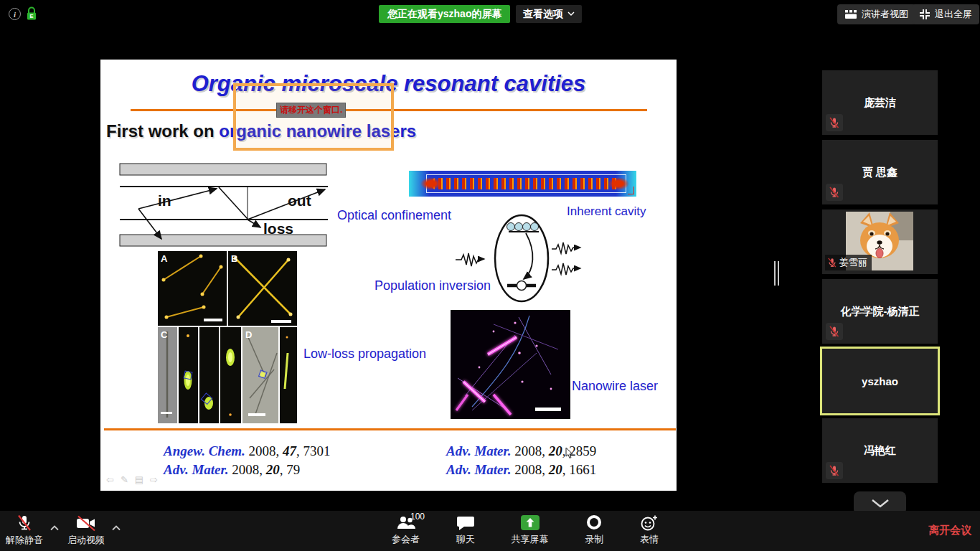 The image size is (980, 551). What do you see at coordinates (278, 228) in the screenshot?
I see `waveguide-loss-label: loss` at bounding box center [278, 228].